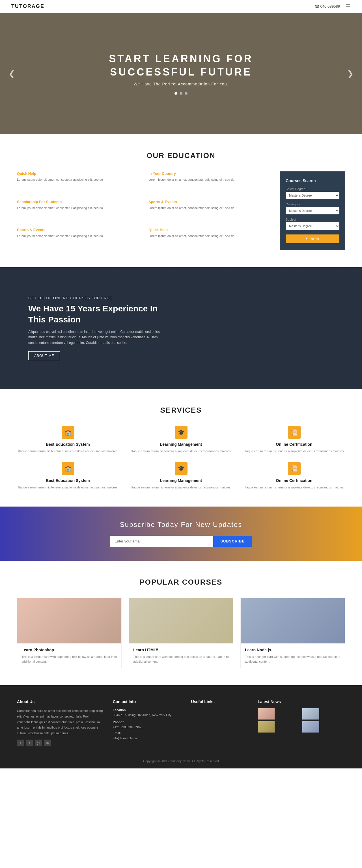 This screenshot has height=868, width=362. Describe the element at coordinates (294, 488) in the screenshot. I see `service-text-6: Itaque earum rerum hic tenetur a sapient…` at that location.